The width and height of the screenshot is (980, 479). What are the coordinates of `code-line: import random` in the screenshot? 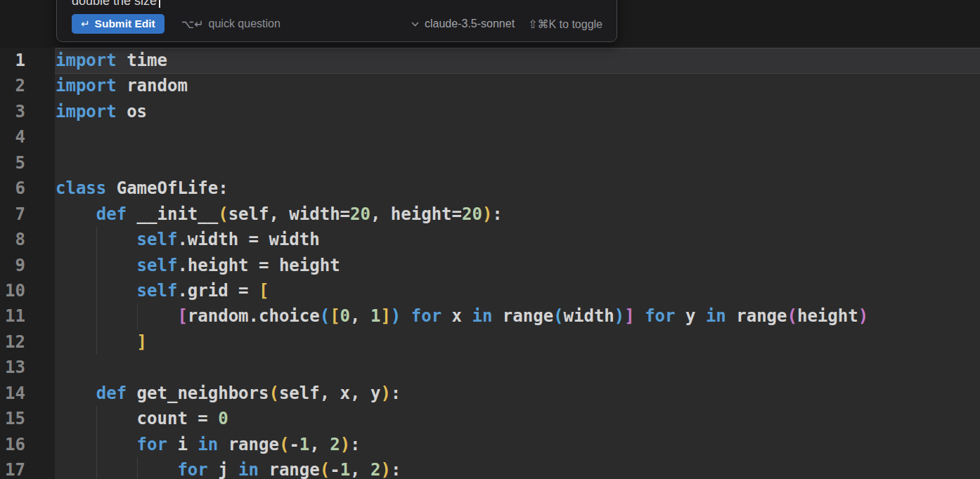 It's located at (517, 86).